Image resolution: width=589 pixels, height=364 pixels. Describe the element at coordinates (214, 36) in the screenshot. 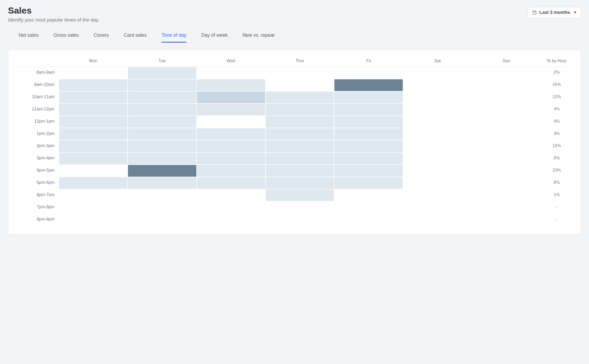

I see `tab-day-of-week: Day of week` at that location.